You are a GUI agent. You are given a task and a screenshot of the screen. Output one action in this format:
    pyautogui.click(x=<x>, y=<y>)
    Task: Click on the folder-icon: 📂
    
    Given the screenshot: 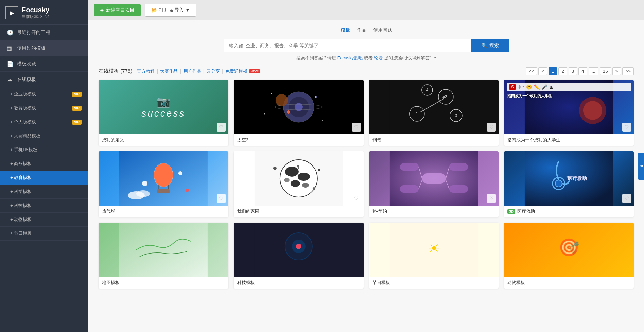 What is the action you would take?
    pyautogui.click(x=154, y=10)
    